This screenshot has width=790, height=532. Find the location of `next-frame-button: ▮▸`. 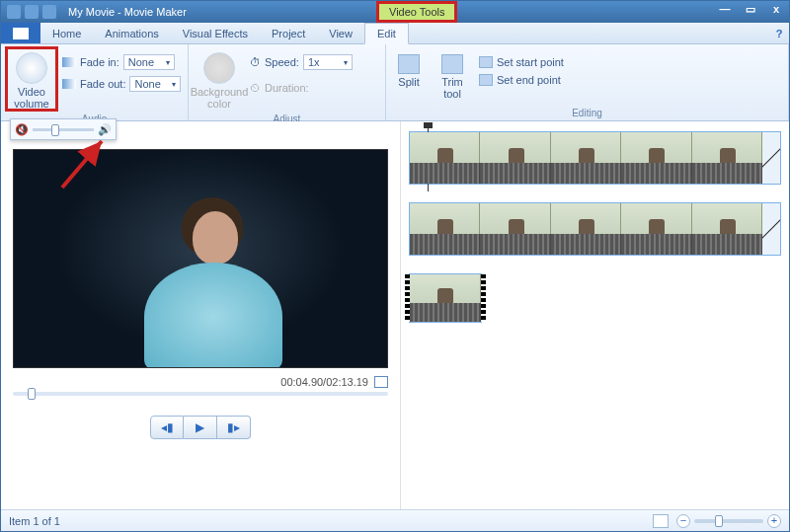

next-frame-button: ▮▸ is located at coordinates (234, 427).